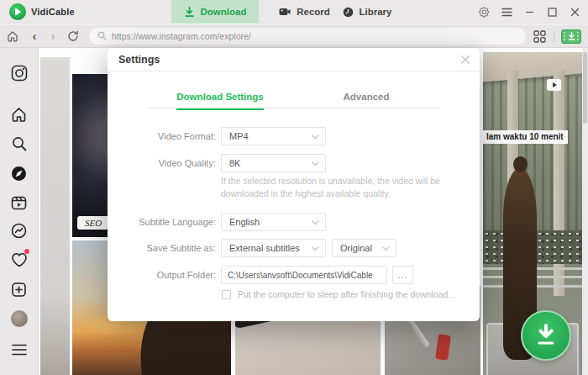 The image size is (588, 375). What do you see at coordinates (161, 136) in the screenshot?
I see `video-format-label: Video Format:` at bounding box center [161, 136].